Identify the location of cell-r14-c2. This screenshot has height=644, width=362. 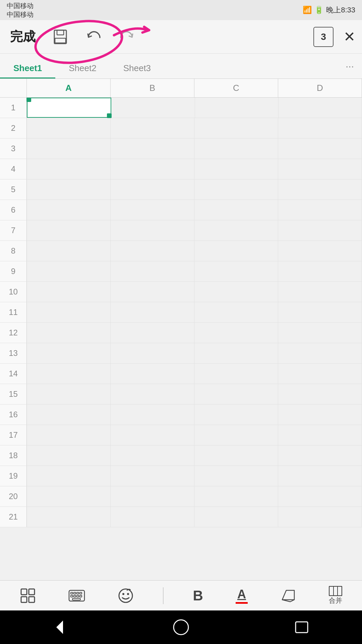
(236, 374).